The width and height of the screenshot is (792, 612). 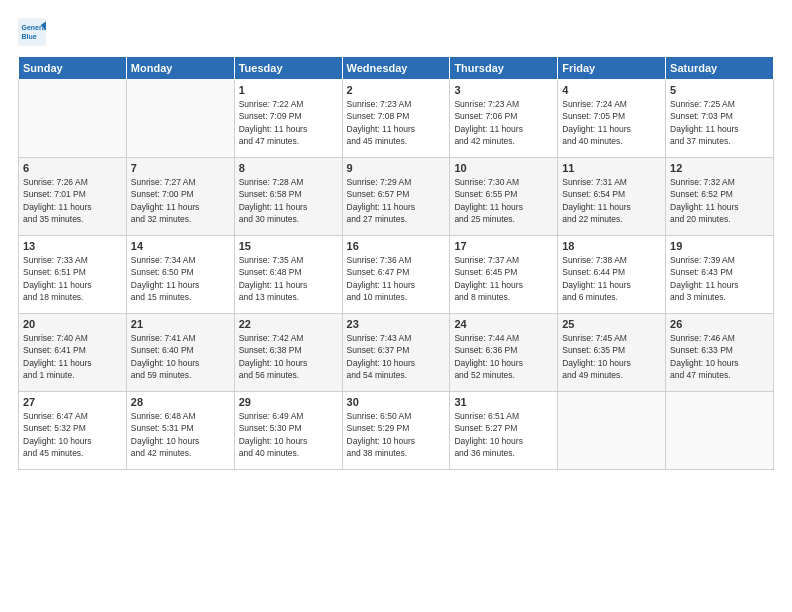 What do you see at coordinates (396, 431) in the screenshot?
I see `calendar-cell: 30Sunrise: 6:50 AM Sunset: 5:29 PM Dayli…` at bounding box center [396, 431].